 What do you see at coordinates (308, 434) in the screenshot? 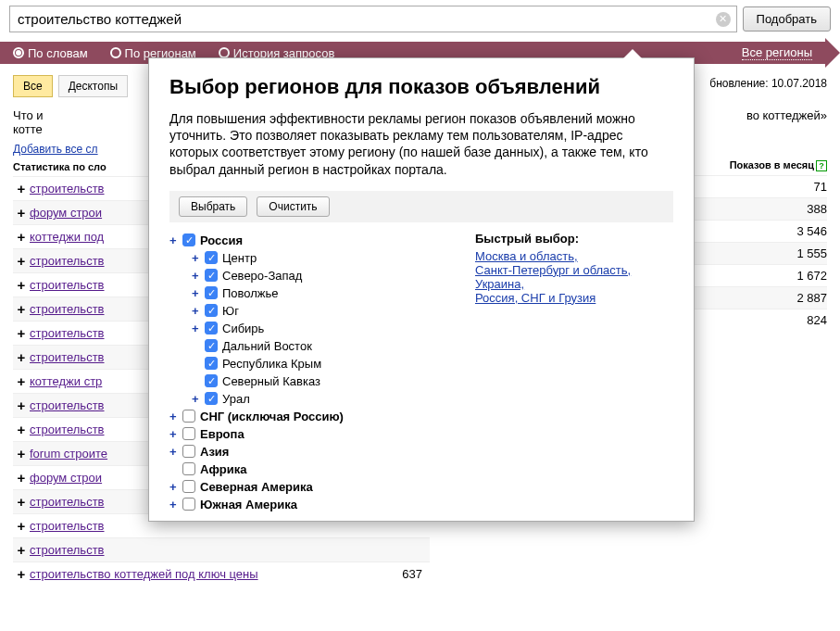
I see `tree-node: +Европа` at bounding box center [308, 434].